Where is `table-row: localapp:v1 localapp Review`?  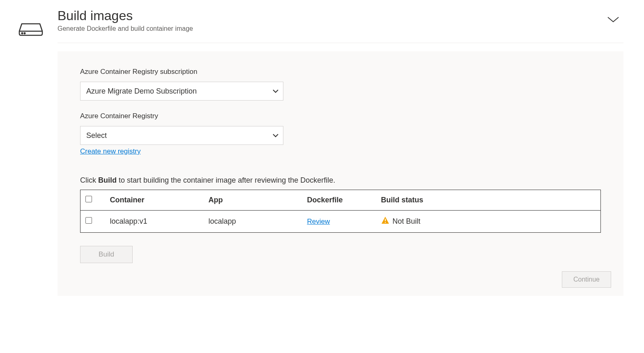
table-row: localapp:v1 localapp Review is located at coordinates (341, 222).